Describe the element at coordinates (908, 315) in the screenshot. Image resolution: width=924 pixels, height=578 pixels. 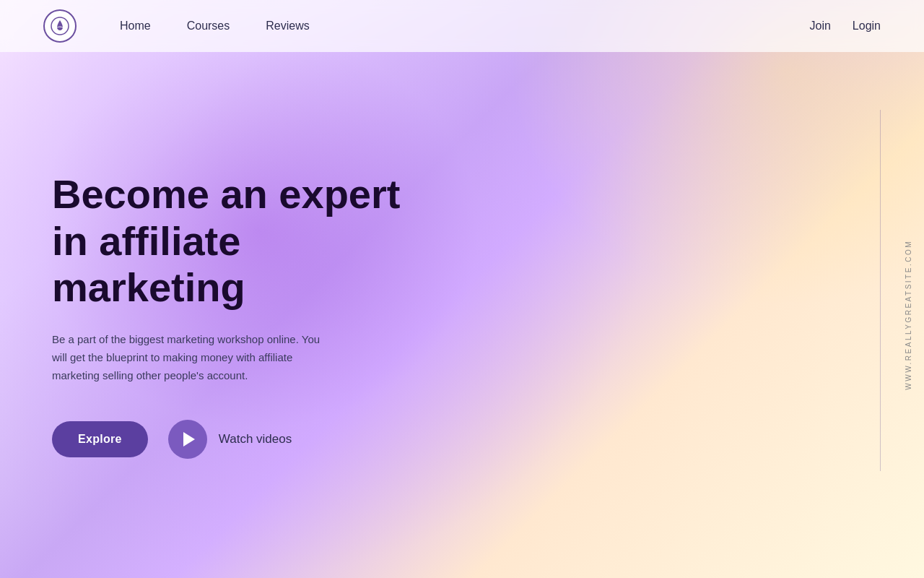
I see `side-url-container: WWW.REALLYGREATSITE.COM` at that location.